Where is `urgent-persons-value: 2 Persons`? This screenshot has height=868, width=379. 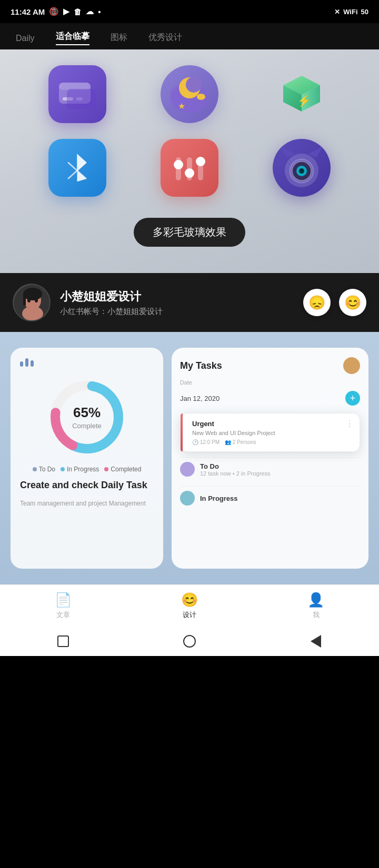
urgent-persons-value: 2 Persons is located at coordinates (244, 442).